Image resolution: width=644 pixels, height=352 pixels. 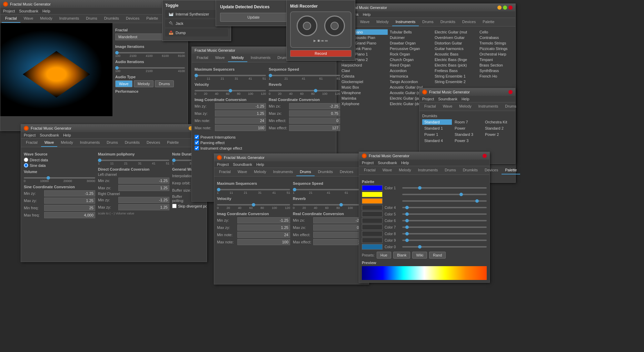 I want to click on tab-drums-dk: Drums, so click(x=511, y=107).